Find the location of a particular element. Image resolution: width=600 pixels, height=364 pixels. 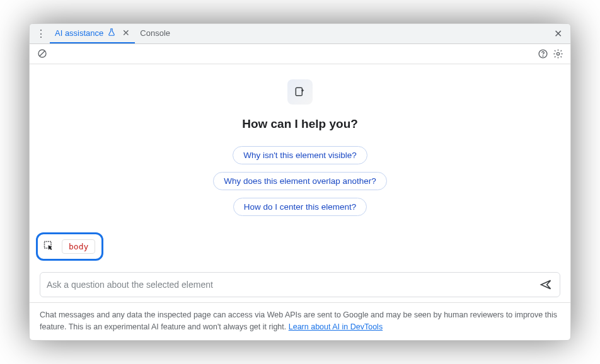

flask-icon is located at coordinates (112, 33).